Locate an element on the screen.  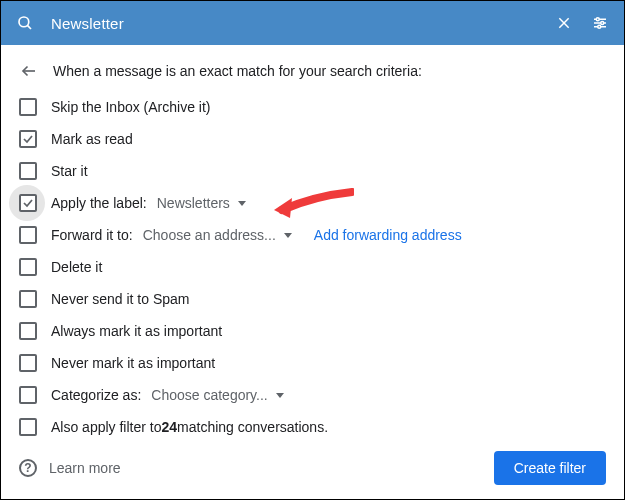
label-never-spam: Never send it to Spam is located at coordinates (120, 299).